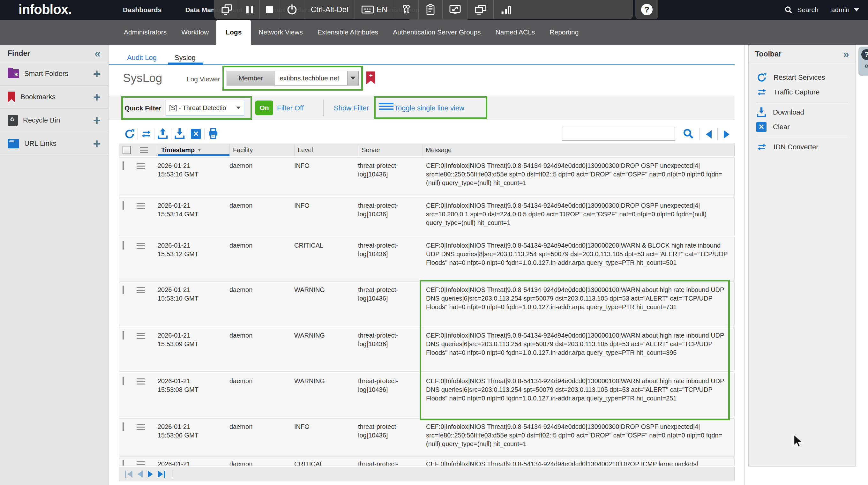 The width and height of the screenshot is (868, 485). Describe the element at coordinates (262, 150) in the screenshot. I see `column-header-facility: Facility` at that location.